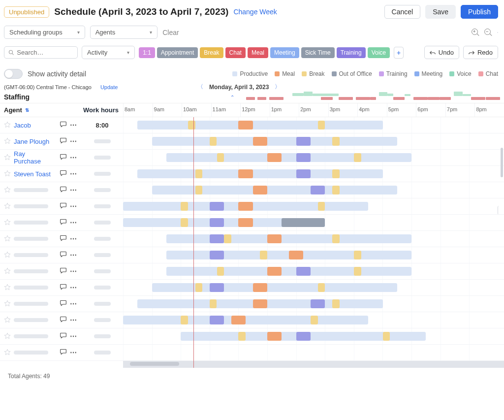  Describe the element at coordinates (108, 52) in the screenshot. I see `activity-select: Activity ▾` at that location.